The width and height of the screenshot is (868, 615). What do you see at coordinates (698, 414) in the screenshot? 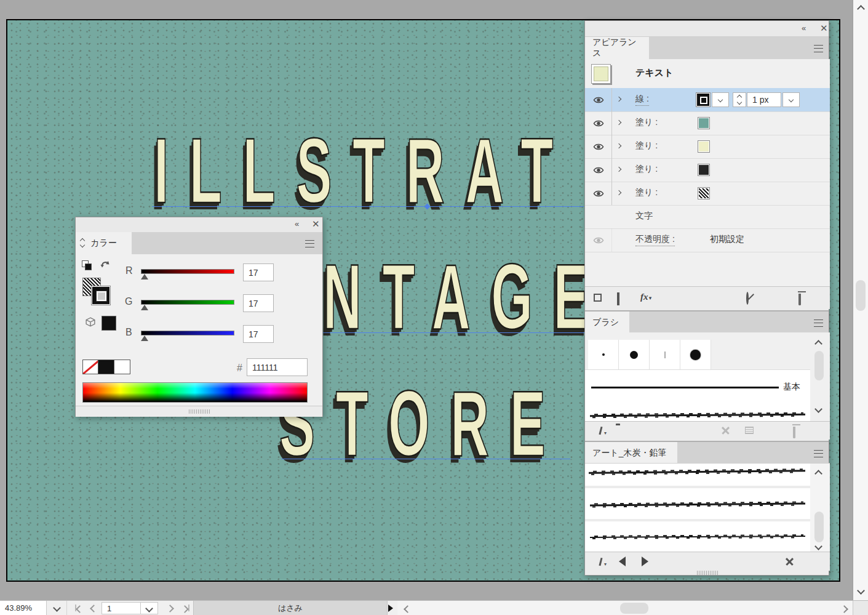
I see `brush-item-charcoal-partial` at bounding box center [698, 414].